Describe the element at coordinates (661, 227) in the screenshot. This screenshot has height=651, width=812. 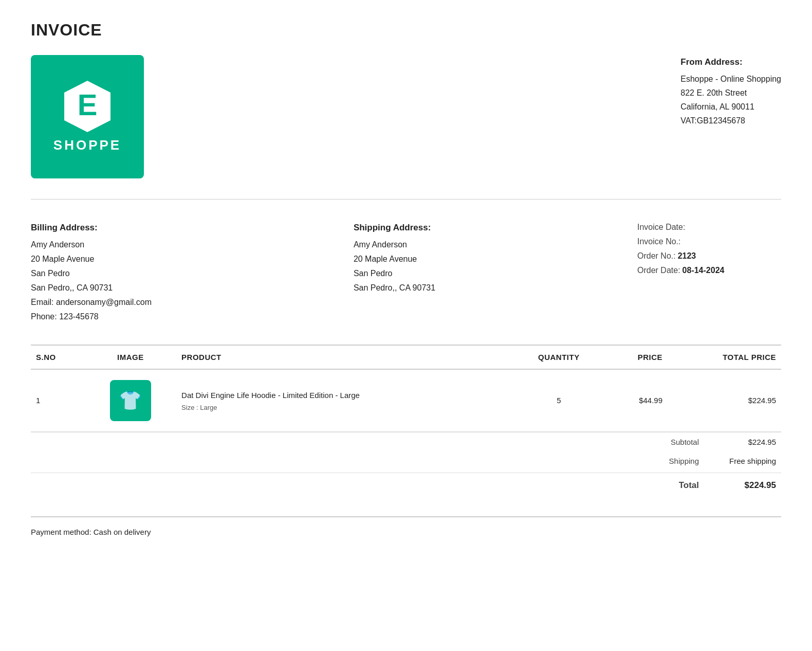
I see `invoice-date-label: Invoice Date:` at that location.